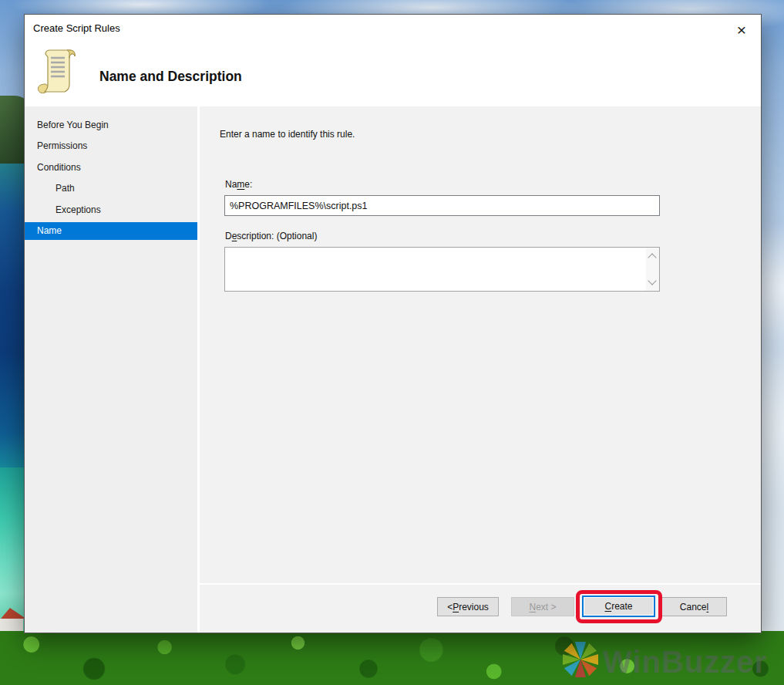  I want to click on button-bar-divider, so click(480, 584).